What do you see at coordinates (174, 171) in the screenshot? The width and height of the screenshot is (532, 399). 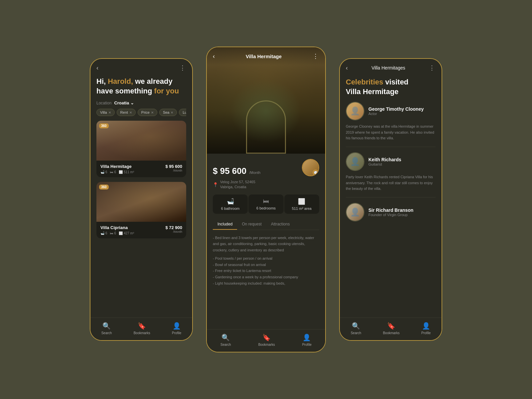 I see `card1-price-period: /Month` at bounding box center [174, 171].